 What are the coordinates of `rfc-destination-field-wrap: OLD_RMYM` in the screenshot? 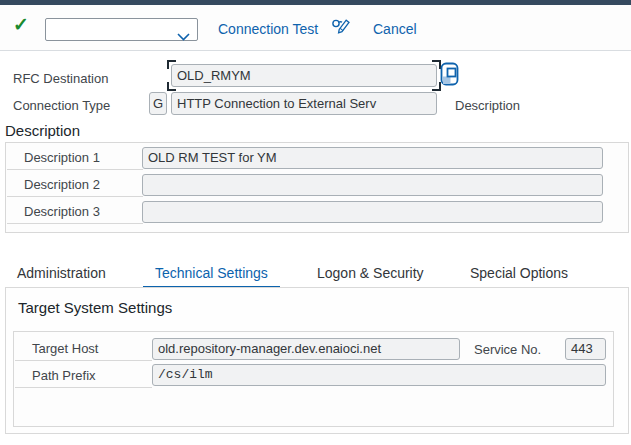 It's located at (304, 76).